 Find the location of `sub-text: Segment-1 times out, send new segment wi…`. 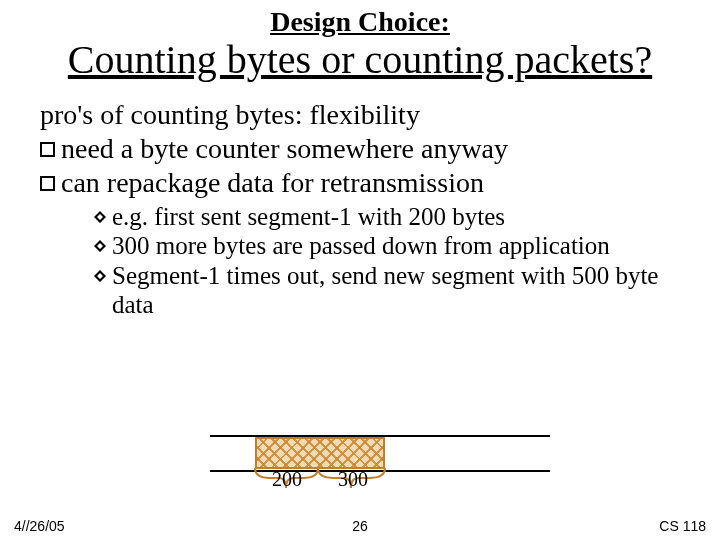

sub-text: Segment-1 times out, send new segment wi… is located at coordinates (396, 290).